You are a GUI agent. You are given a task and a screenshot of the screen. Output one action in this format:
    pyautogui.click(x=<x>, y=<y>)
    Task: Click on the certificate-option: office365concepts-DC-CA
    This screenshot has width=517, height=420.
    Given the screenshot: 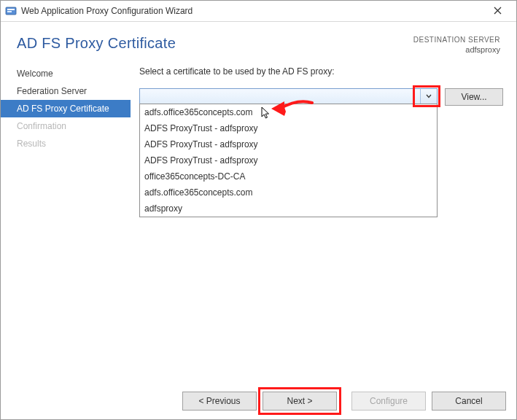 What is the action you would take?
    pyautogui.click(x=289, y=176)
    